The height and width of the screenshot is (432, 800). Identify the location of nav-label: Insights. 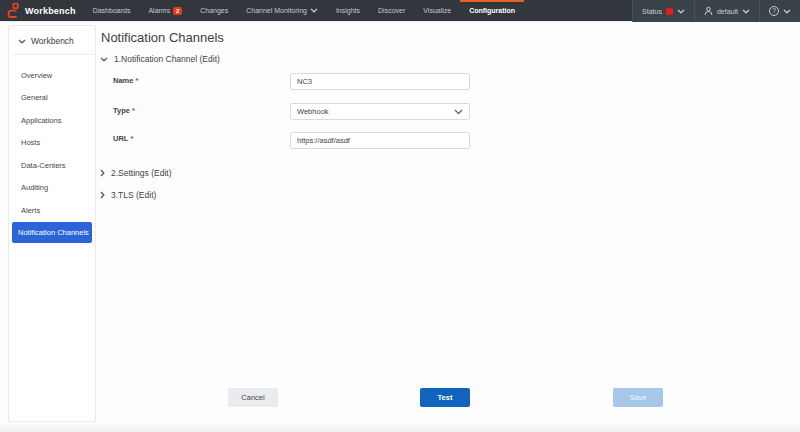
(348, 10).